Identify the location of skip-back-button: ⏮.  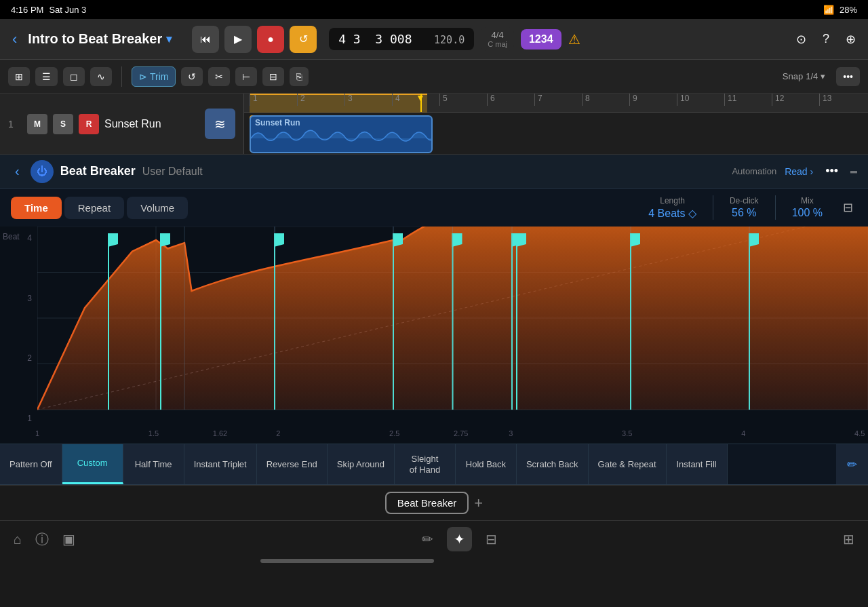
(205, 39).